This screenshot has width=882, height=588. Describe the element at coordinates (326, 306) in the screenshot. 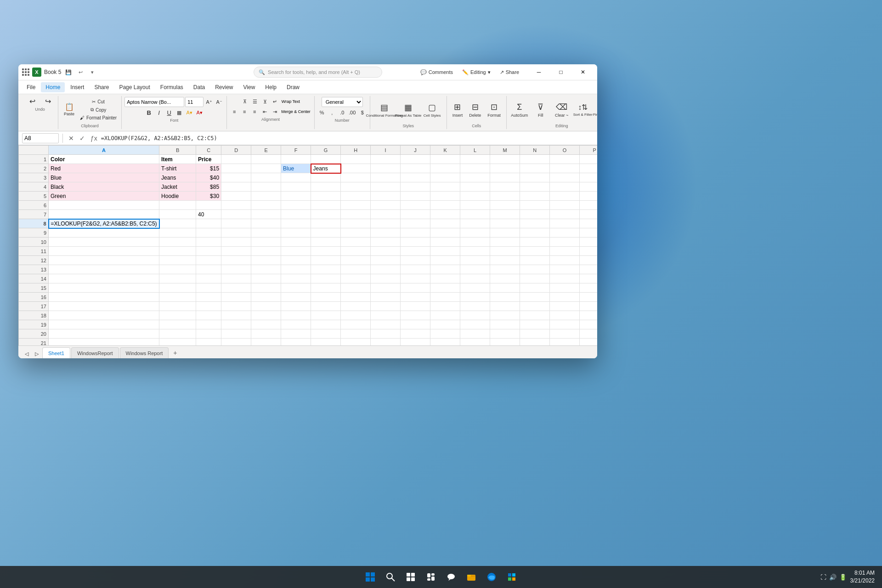

I see `cell-G17` at that location.